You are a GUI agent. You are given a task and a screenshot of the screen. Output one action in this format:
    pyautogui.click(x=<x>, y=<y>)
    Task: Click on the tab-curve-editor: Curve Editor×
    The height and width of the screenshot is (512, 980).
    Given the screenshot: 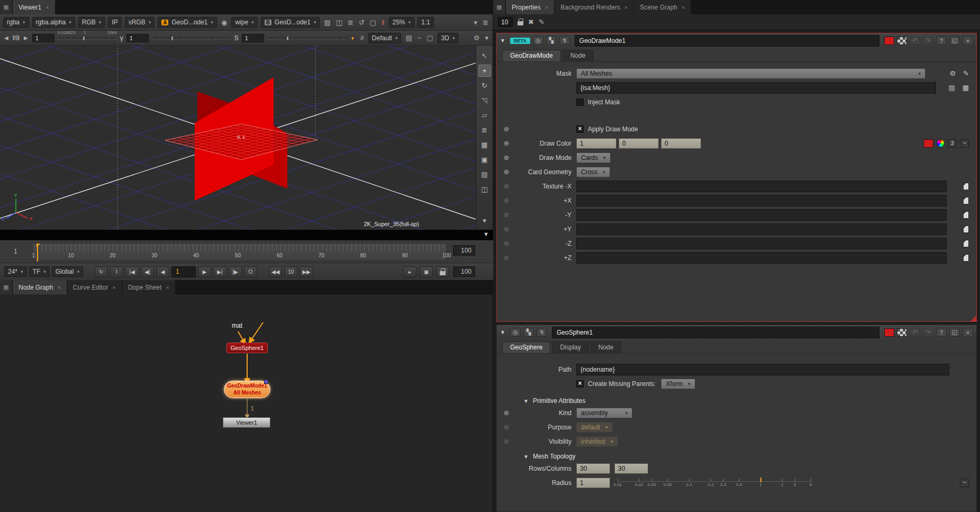 What is the action you would take?
    pyautogui.click(x=95, y=287)
    